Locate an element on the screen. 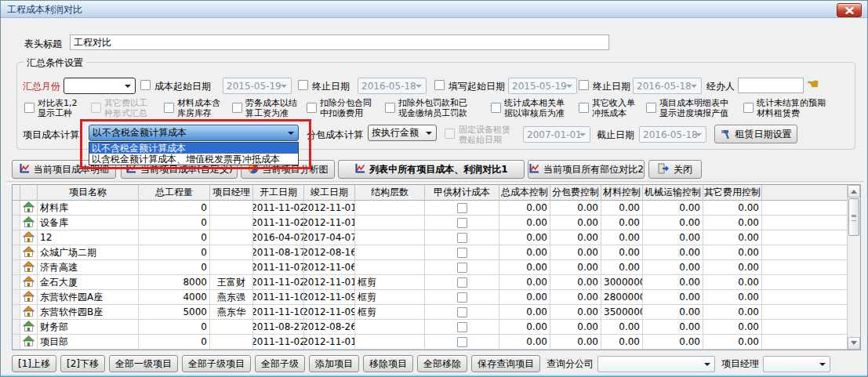  summary-option-2: 其它费以工种形式汇总 is located at coordinates (119, 108).